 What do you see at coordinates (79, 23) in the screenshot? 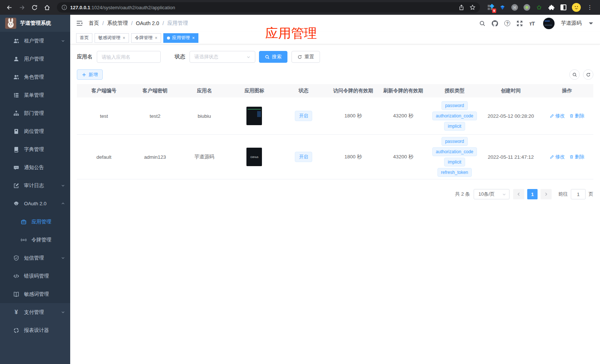
I see `collapse-sidebar-icon` at bounding box center [79, 23].